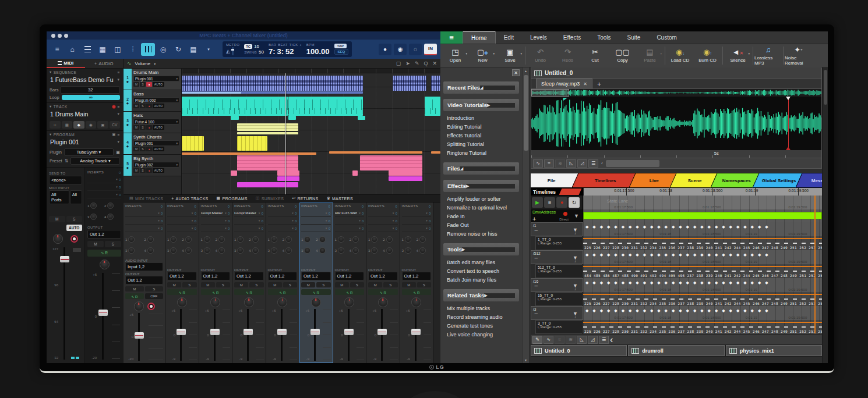  Describe the element at coordinates (483, 334) in the screenshot. I see `sidebar-link: Live voice changing` at that location.